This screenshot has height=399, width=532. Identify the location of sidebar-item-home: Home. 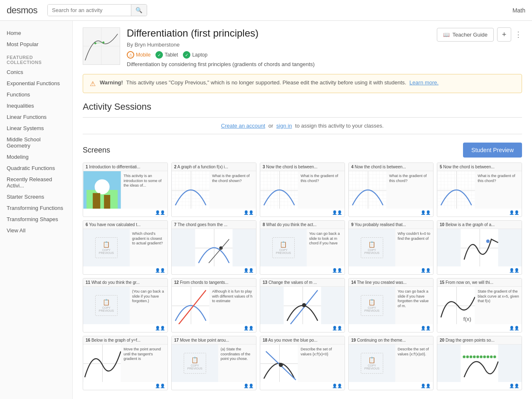
(36, 33).